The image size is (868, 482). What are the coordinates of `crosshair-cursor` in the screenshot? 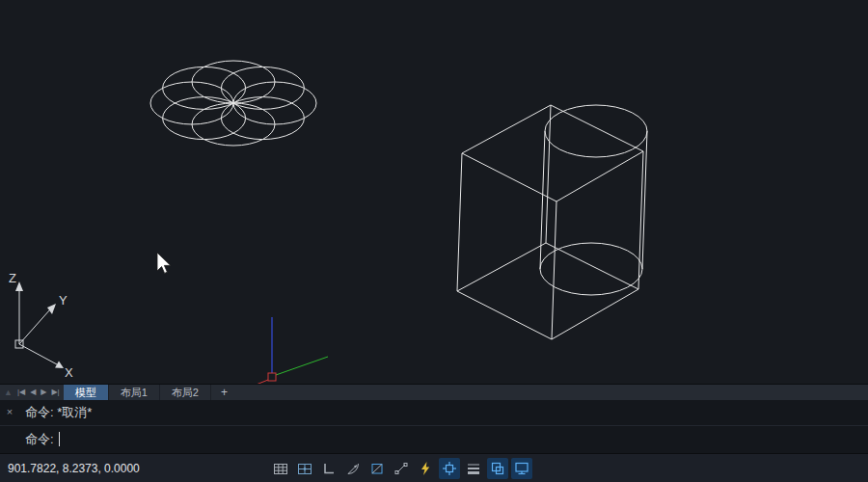 It's located at (291, 351).